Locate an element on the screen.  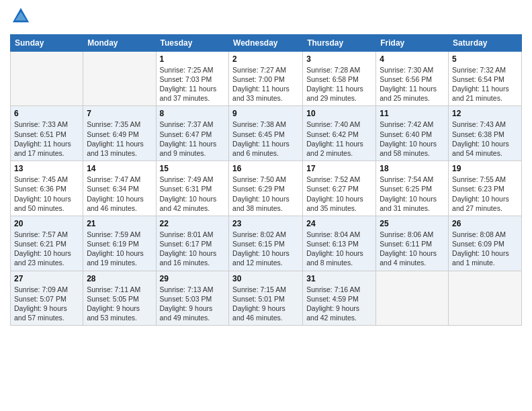
day-info: Sunrise: 7:38 AM Sunset: 6:45 PM Dayligh… is located at coordinates (266, 138).